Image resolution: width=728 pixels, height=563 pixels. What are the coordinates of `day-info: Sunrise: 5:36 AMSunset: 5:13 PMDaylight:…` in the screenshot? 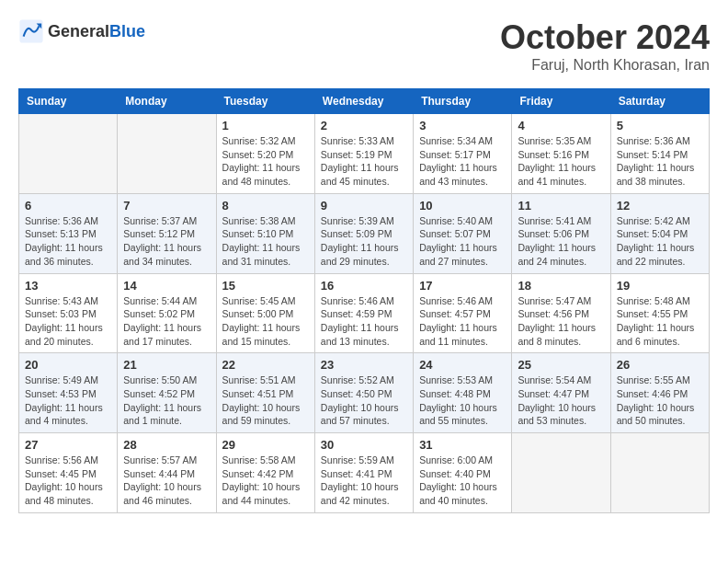 It's located at (68, 241).